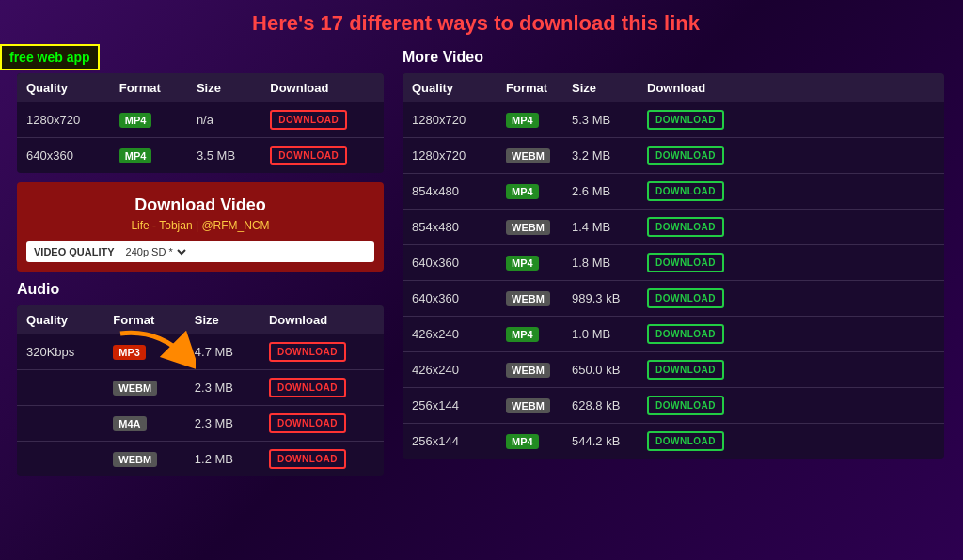  I want to click on audio-quality-cell, so click(60, 459).